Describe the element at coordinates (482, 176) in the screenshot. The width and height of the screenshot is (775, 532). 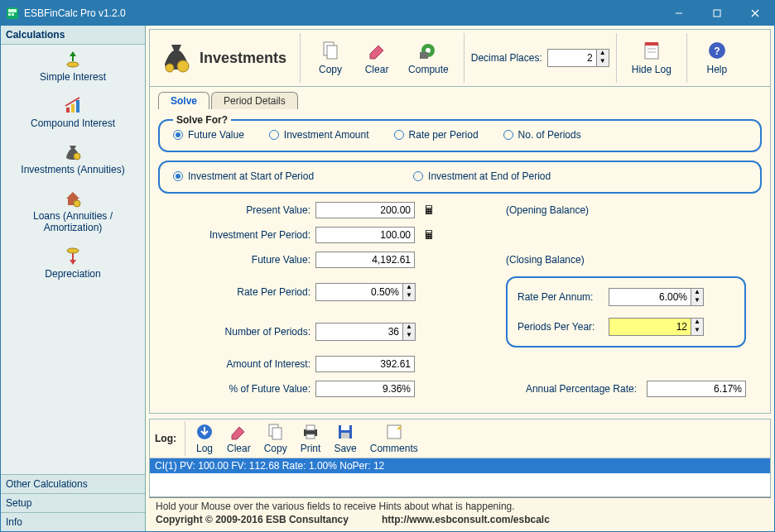
I see `radio-end-of-period: Investment at End of Period` at that location.